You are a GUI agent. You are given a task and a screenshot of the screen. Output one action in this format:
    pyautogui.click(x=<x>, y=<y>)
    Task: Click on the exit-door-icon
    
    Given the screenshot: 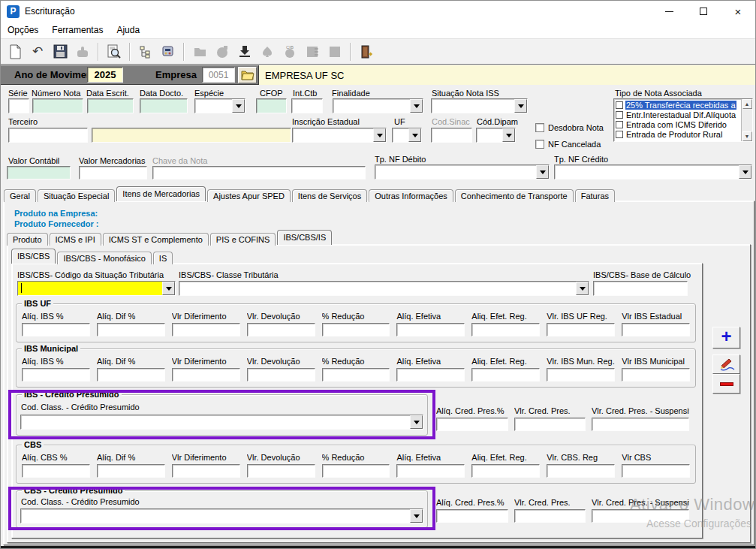 What is the action you would take?
    pyautogui.click(x=366, y=52)
    